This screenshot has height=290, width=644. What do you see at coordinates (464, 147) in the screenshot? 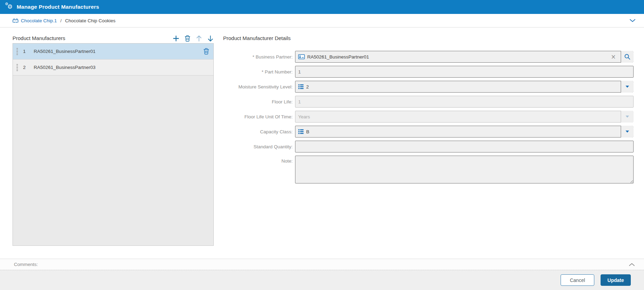
I see `standard-quantity-field` at bounding box center [464, 147].